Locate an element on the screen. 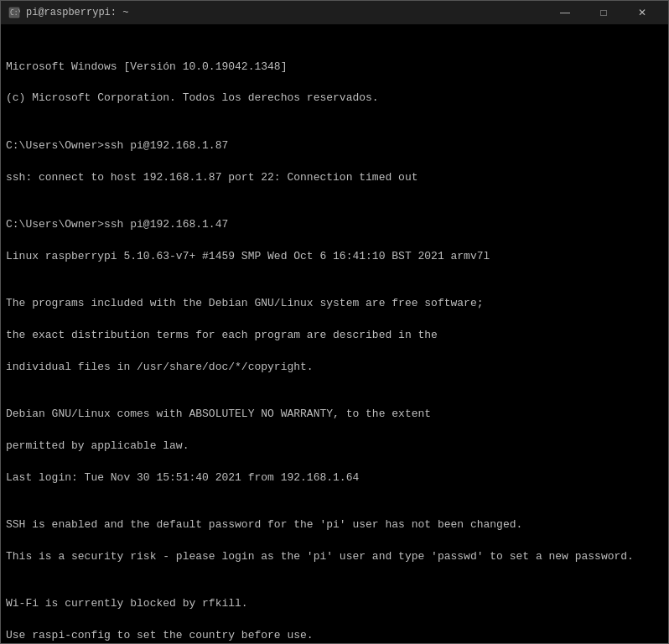  terminal-line: Debian GNU/Linux comes with ABSOLUTELY N… is located at coordinates (334, 414).